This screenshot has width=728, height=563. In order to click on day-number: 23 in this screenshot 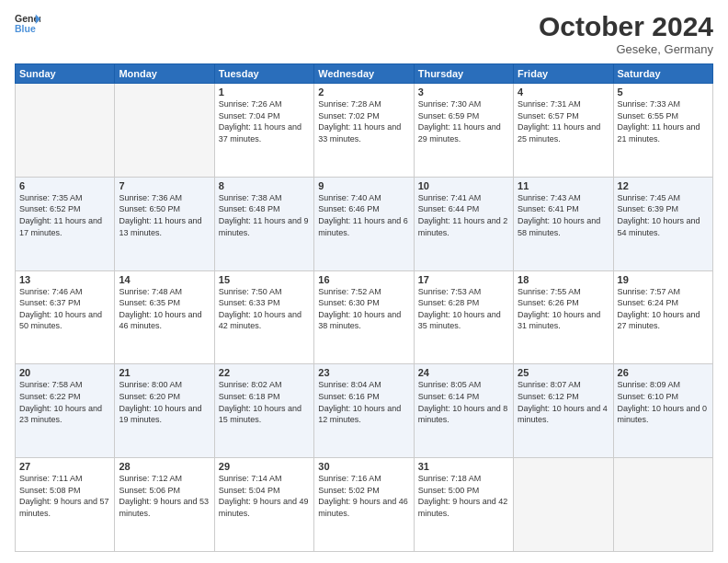, I will do `click(364, 373)`.